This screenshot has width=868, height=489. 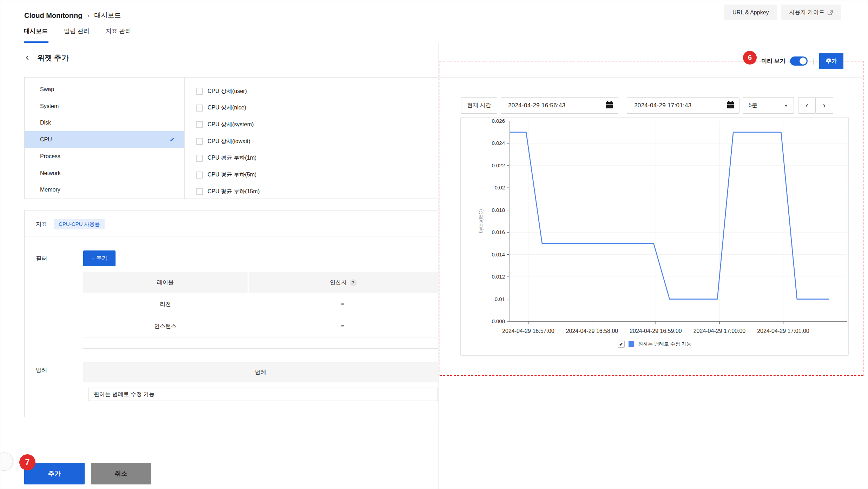 What do you see at coordinates (261, 315) in the screenshot?
I see `filter-rows: 리전=인스턴스=` at bounding box center [261, 315].